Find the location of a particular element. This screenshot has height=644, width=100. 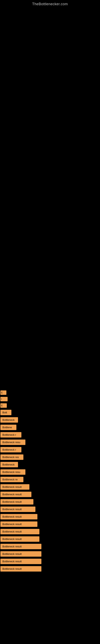

list-item: Bottlene is located at coordinates (50, 428).